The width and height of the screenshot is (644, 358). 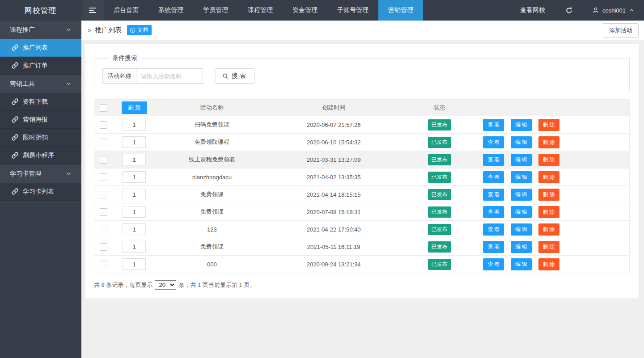 What do you see at coordinates (621, 30) in the screenshot?
I see `add-activity-button: 添加活动` at bounding box center [621, 30].